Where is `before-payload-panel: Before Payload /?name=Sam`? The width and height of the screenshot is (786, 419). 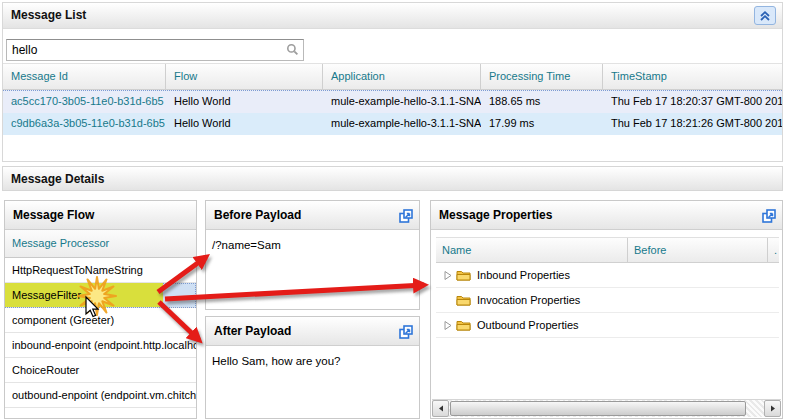 before-payload-panel: Before Payload /?name=Sam is located at coordinates (312, 255).